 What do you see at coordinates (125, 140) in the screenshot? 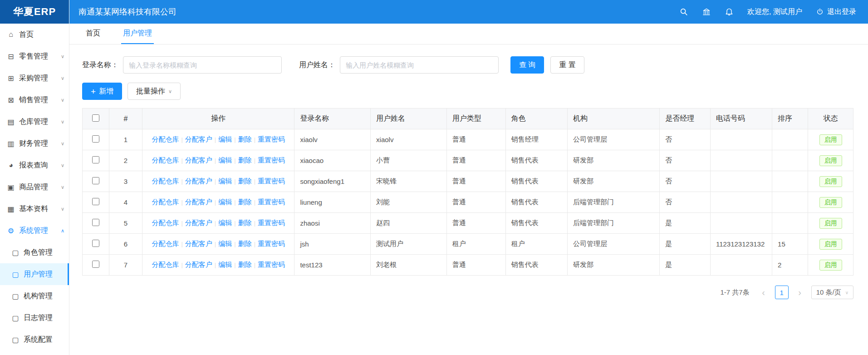
I see `row-index: 1` at bounding box center [125, 140].